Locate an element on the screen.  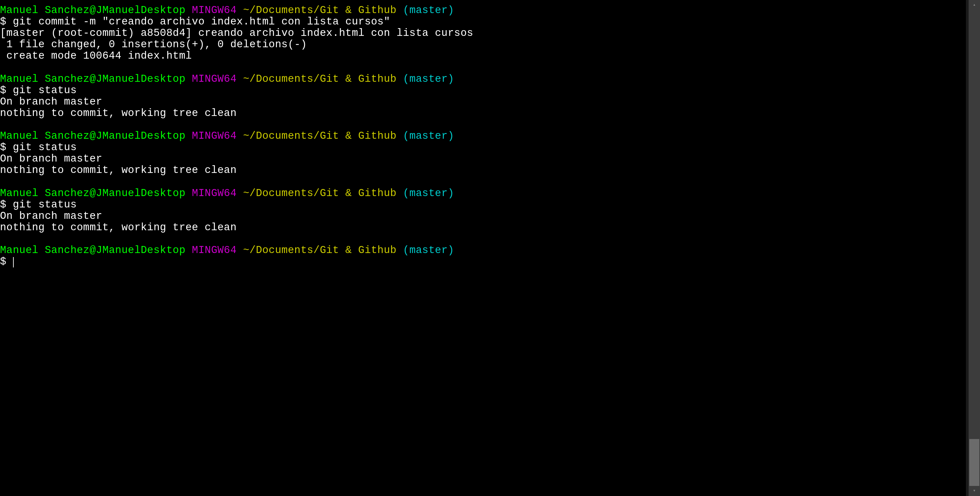
scrollbar-track: ▴ ▾ is located at coordinates (974, 248).